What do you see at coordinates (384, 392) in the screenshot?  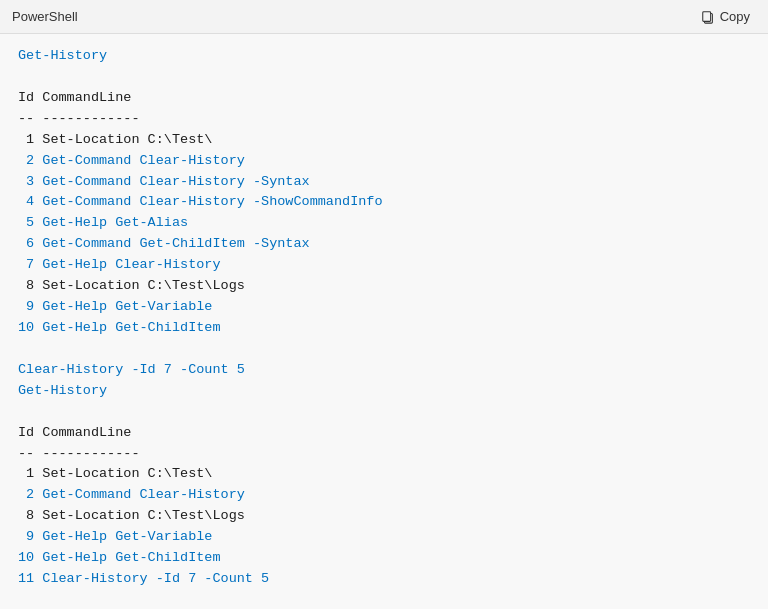 I see `line-get-history-2: Get-History` at bounding box center [384, 392].